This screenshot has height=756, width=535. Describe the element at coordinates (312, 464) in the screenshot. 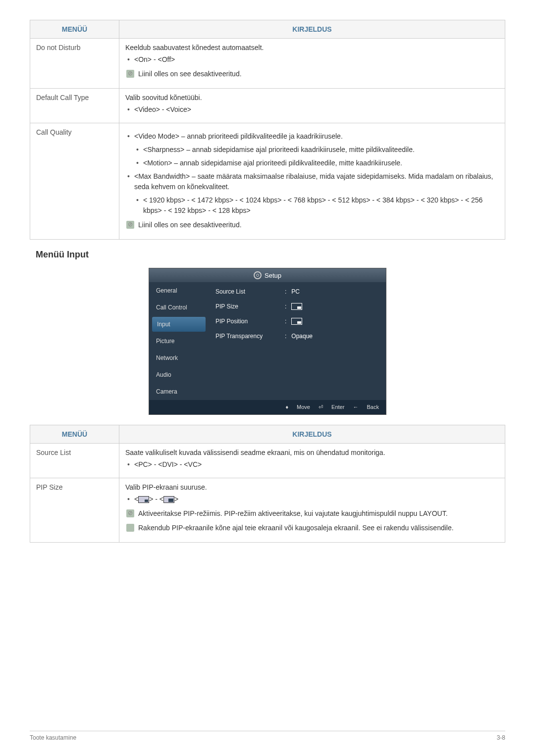

I see `bullet: <PC> - <DVI> - <VC>` at that location.